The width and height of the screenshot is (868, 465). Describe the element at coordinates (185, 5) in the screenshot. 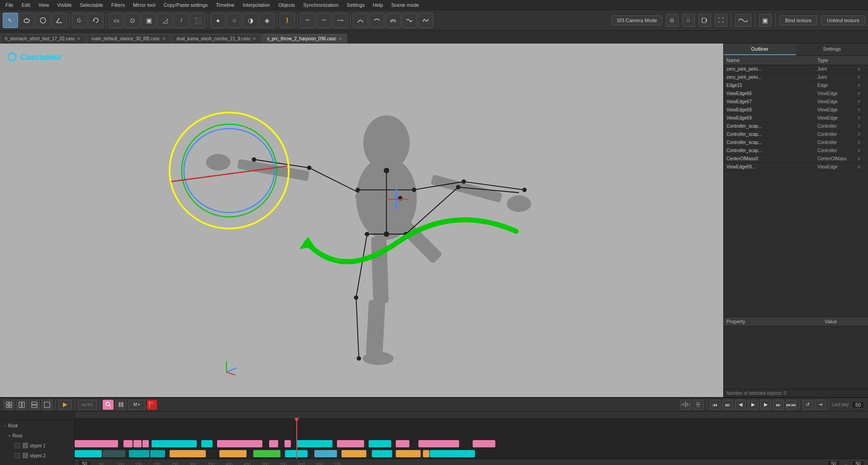

I see `menu-copypaste: Copy/Paste settings` at that location.